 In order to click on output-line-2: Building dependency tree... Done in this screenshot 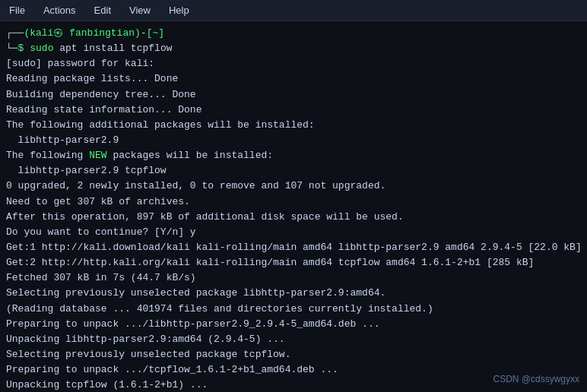, I will do `click(294, 95)`.